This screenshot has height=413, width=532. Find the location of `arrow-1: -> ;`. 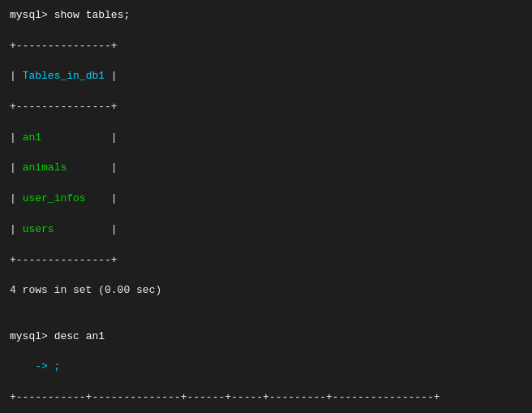

arrow-1: -> ; is located at coordinates (47, 367).